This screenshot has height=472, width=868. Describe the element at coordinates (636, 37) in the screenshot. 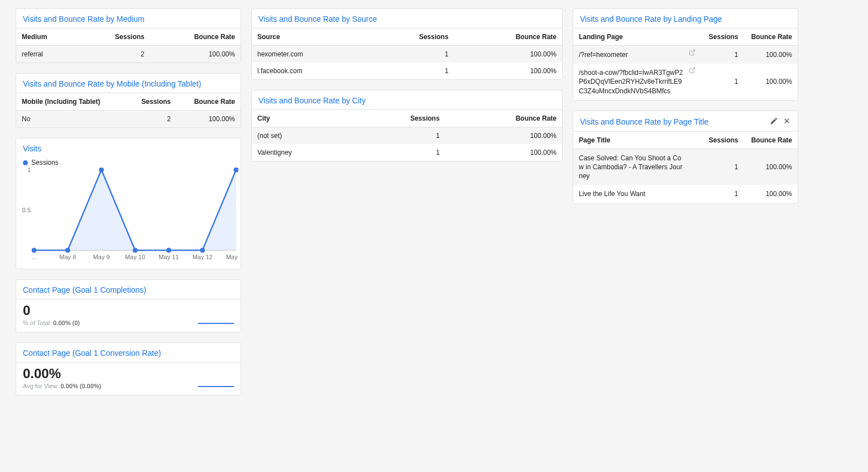

I see `th-landing-page: Landing Page` at that location.